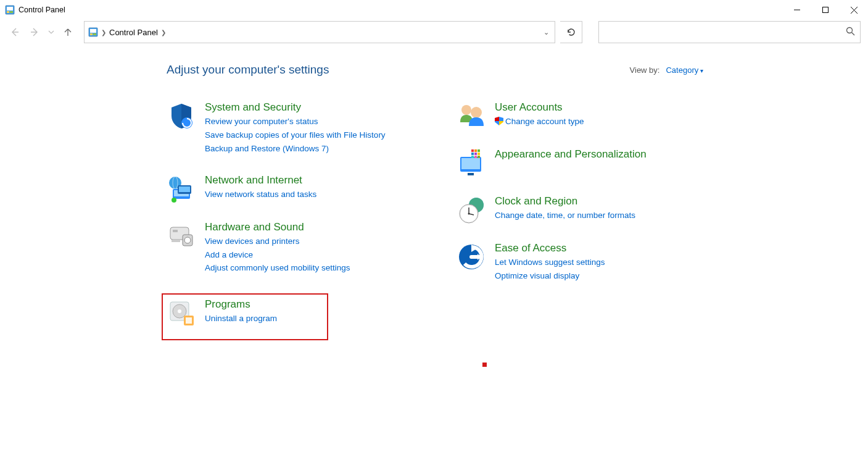  I want to click on category-appearance: Appearance and Personalization, so click(577, 163).